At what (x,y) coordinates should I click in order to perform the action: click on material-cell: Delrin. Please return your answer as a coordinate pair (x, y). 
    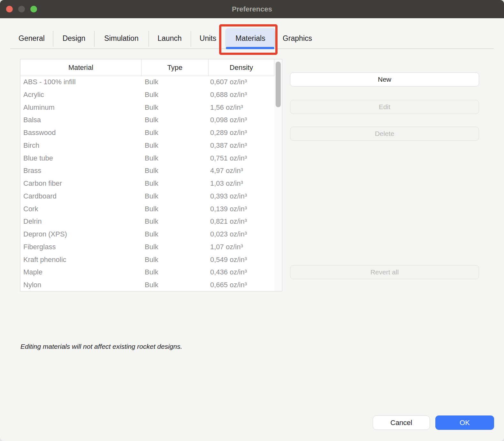
    Looking at the image, I should click on (81, 221).